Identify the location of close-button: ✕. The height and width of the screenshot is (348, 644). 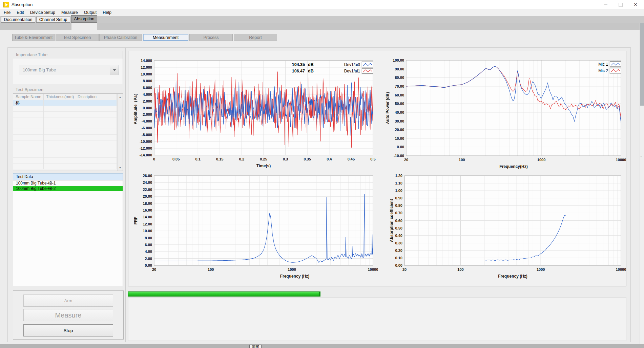
(636, 5).